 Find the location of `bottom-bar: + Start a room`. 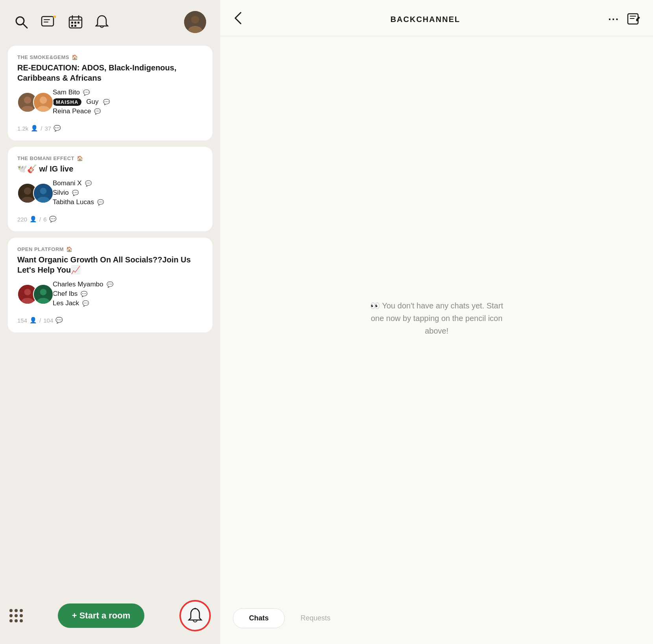

bottom-bar: + Start a room is located at coordinates (110, 619).